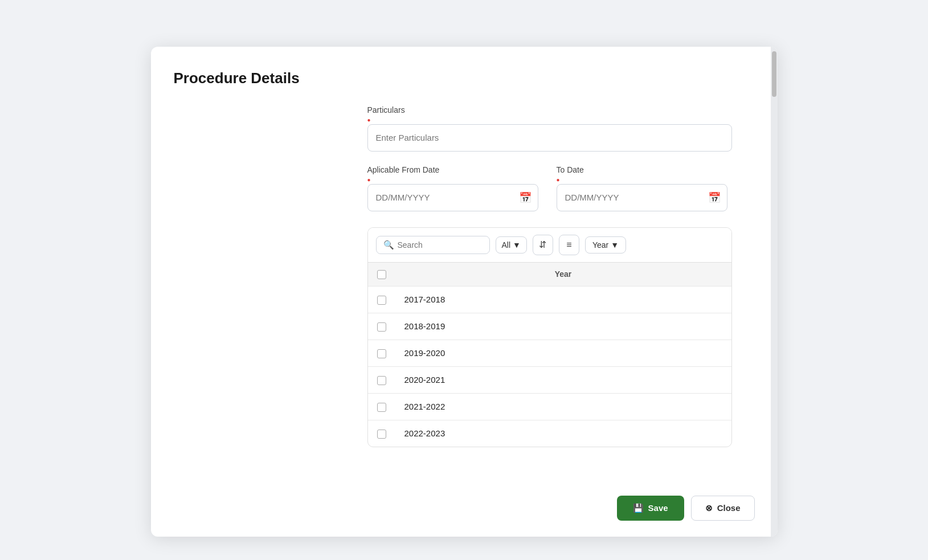  I want to click on table-row: 2022-2023, so click(550, 433).